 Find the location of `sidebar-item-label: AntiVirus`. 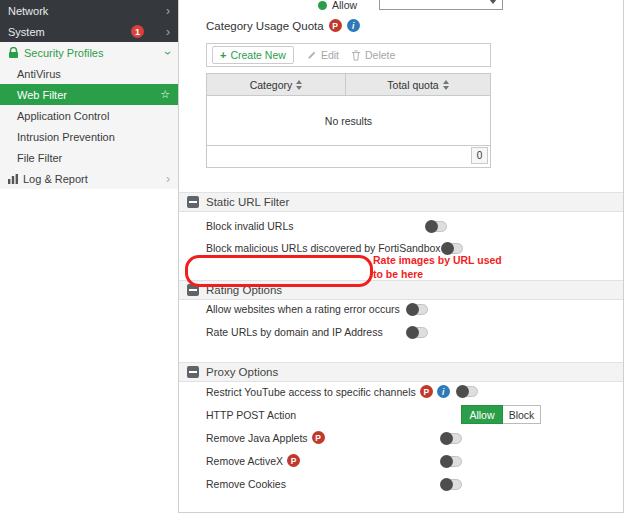

sidebar-item-label: AntiVirus is located at coordinates (39, 74).